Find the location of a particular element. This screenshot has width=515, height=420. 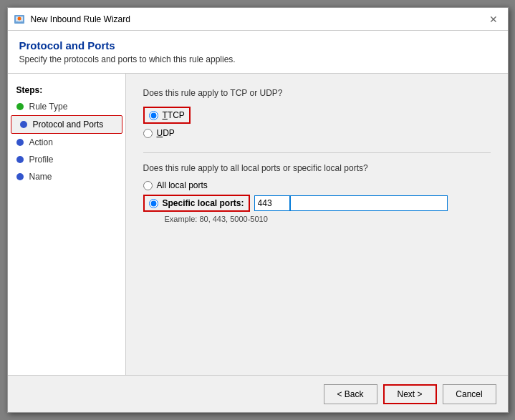

sidebar-item-profile: Profile is located at coordinates (67, 160).